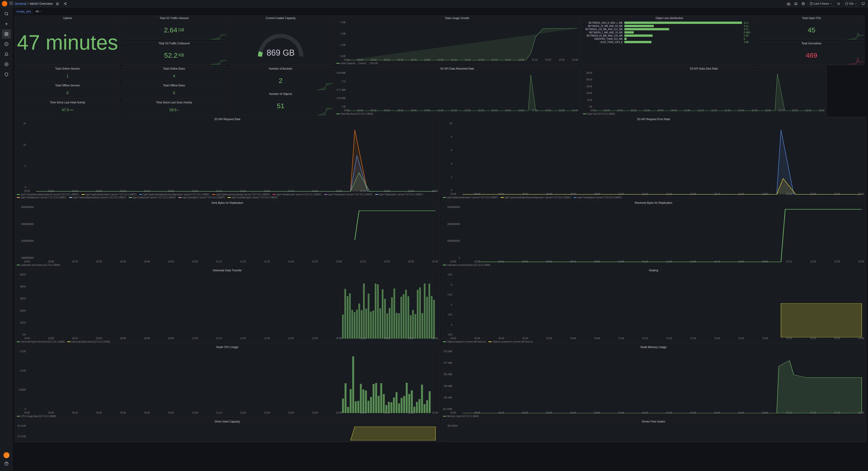 The height and width of the screenshot is (471, 868). Describe the element at coordinates (457, 40) in the screenshot. I see `panel-data-usage-growth: Data Usage Growth 3 GB2 GB1 GB0 GB 19:50…` at that location.